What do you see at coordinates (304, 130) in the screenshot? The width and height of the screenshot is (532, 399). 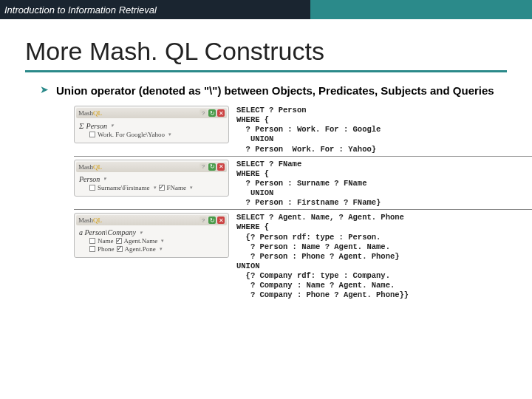 I see `sparql-query: SELECT ? Person WHERE { ? Person : Work.…` at bounding box center [304, 130].